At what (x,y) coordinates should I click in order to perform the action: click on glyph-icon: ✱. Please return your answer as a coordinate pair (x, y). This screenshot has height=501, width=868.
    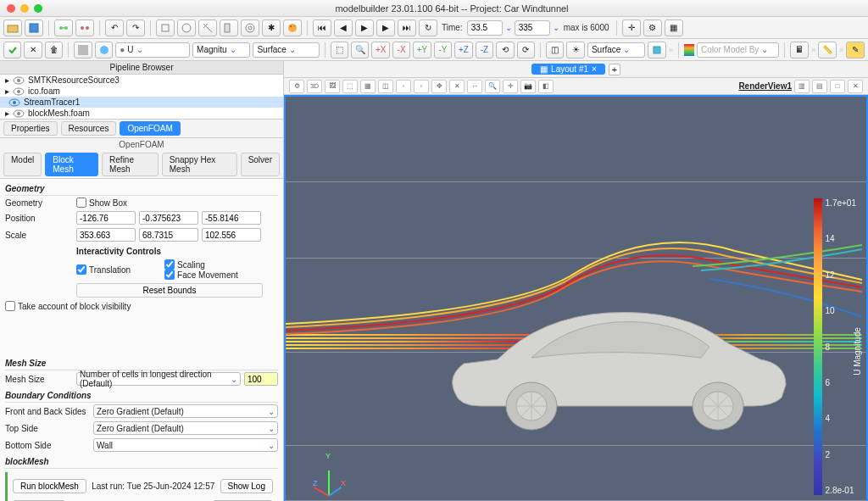
    Looking at the image, I should click on (271, 28).